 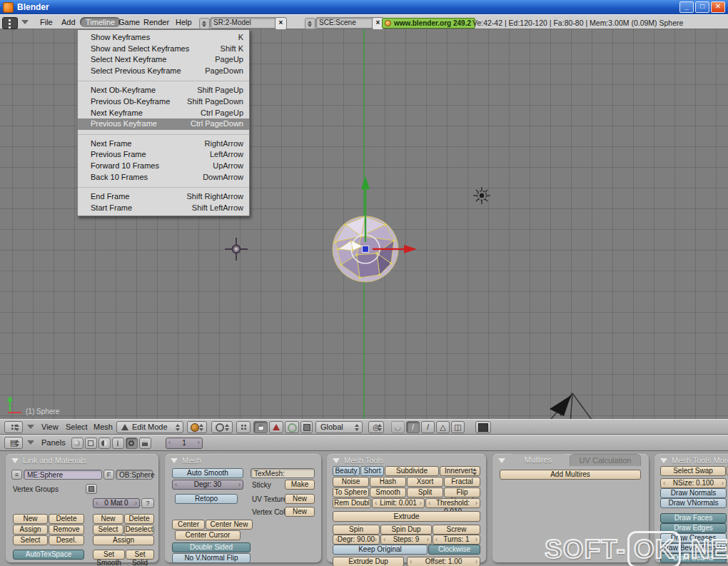 What do you see at coordinates (30, 540) in the screenshot?
I see `vgroup-select-button: Select` at bounding box center [30, 540].